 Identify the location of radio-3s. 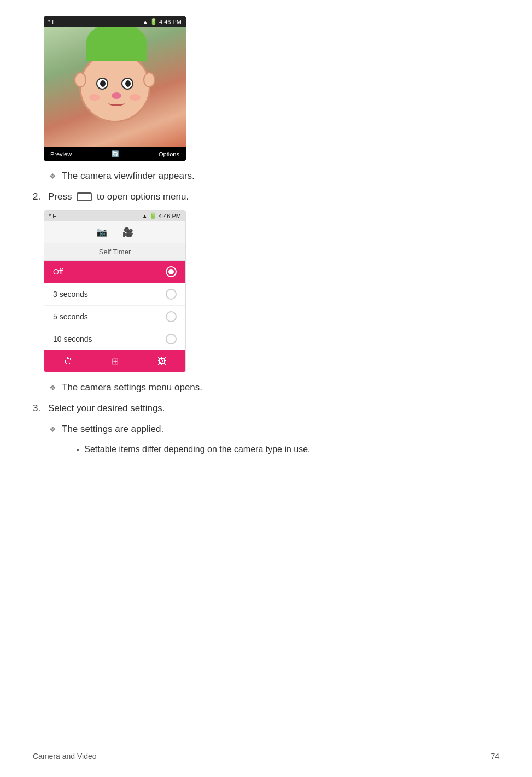
(171, 294).